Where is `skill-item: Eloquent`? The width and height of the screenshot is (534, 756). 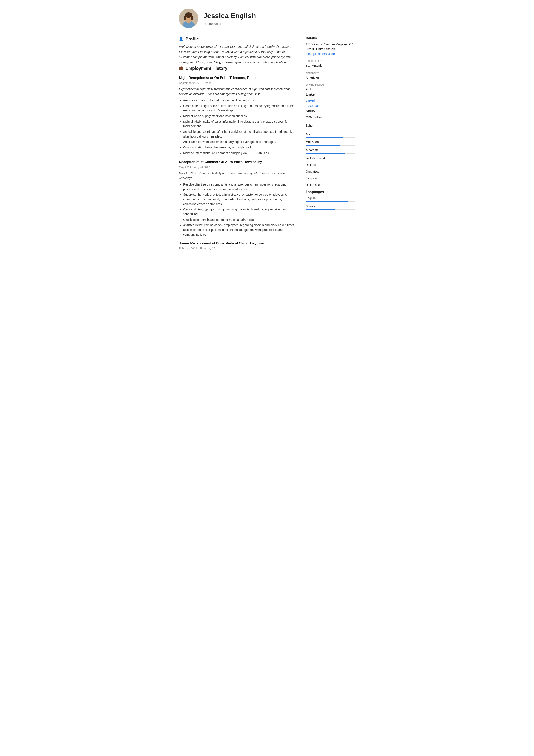
skill-item: Eloquent is located at coordinates (330, 178).